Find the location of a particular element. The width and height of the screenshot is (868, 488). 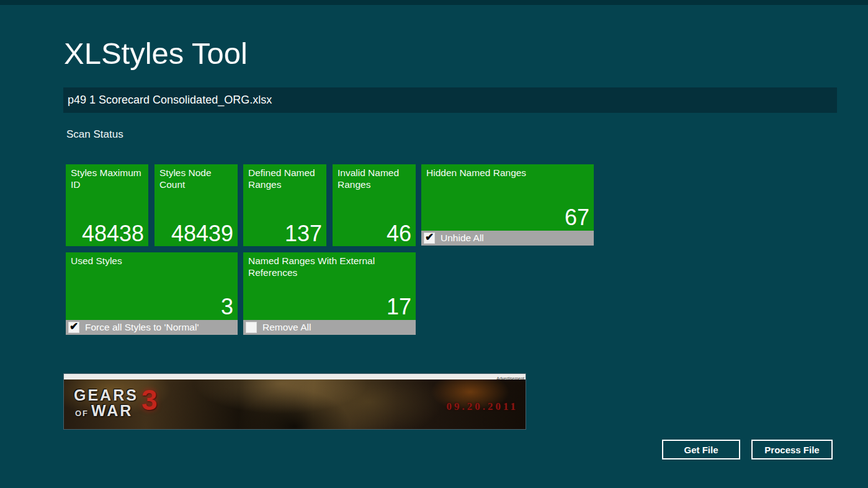

scan-status-label: Scan Status is located at coordinates (95, 135).